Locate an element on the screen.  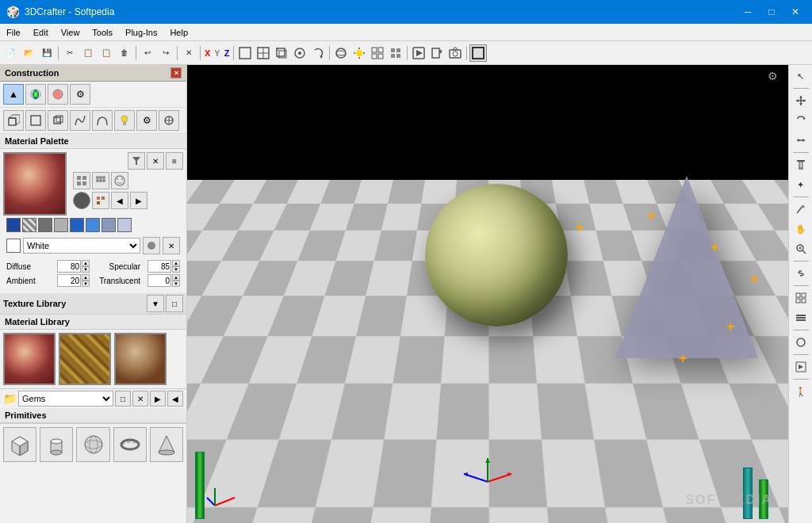
snap-button is located at coordinates (396, 53).